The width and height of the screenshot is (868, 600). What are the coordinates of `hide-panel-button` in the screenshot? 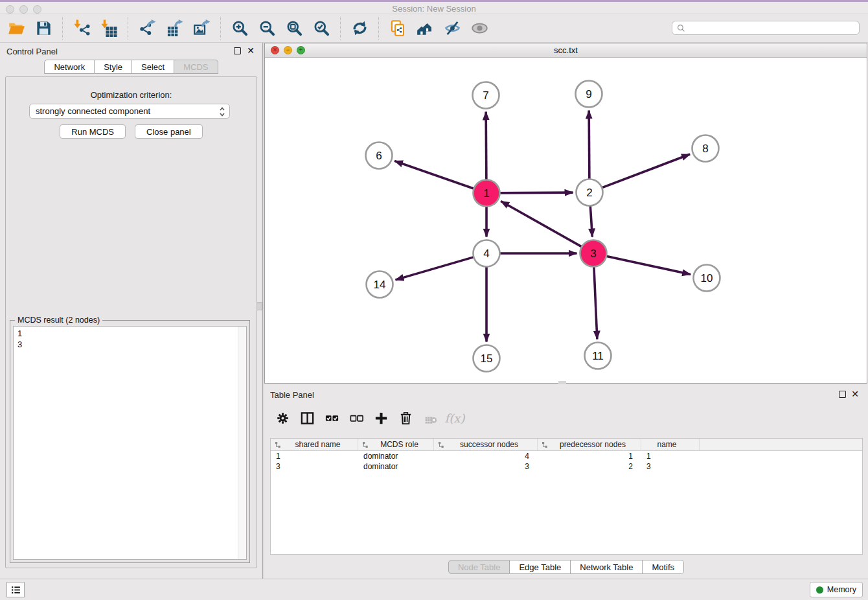 It's located at (452, 29).